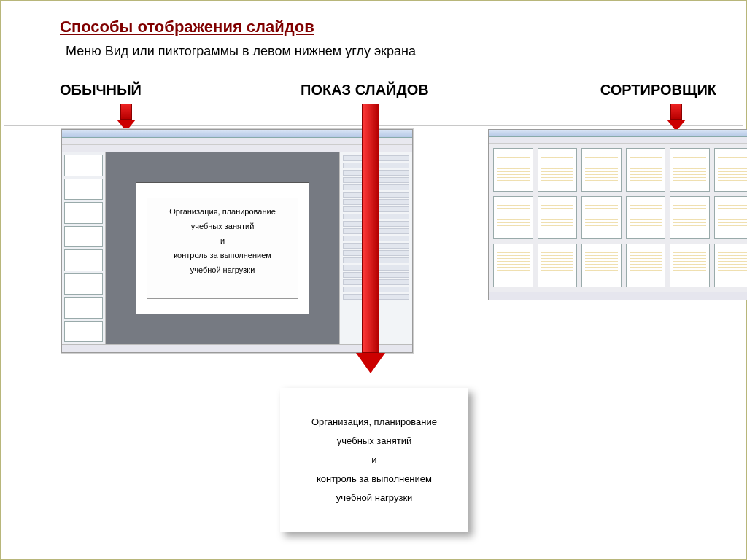  Describe the element at coordinates (371, 238) in the screenshot. I see `arrow-down-large-icon` at that location.